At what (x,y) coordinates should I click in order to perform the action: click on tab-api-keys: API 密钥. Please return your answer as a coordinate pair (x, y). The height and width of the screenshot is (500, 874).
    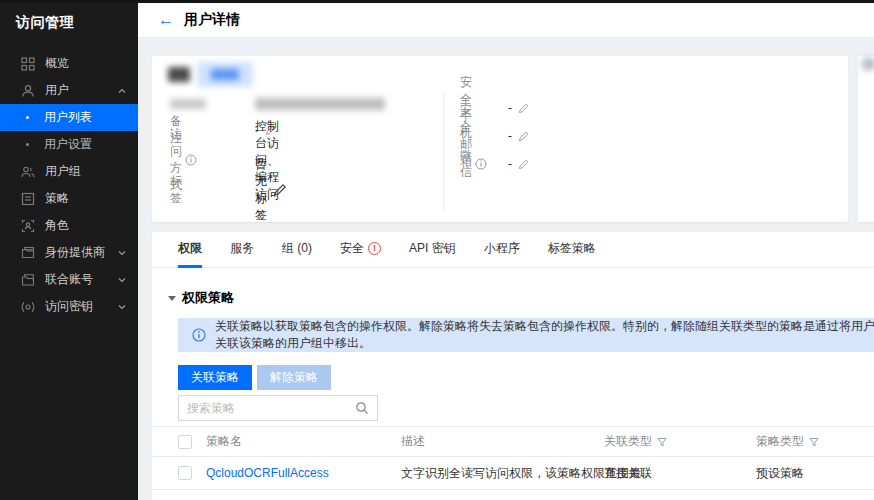
    Looking at the image, I should click on (432, 250).